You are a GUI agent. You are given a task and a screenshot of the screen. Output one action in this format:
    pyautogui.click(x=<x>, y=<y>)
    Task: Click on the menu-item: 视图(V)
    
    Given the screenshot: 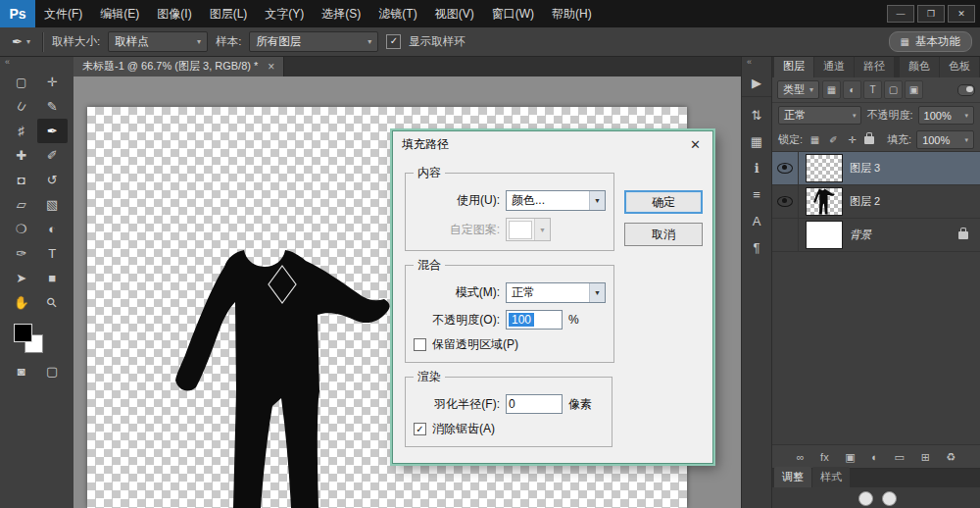 What is the action you would take?
    pyautogui.click(x=455, y=14)
    